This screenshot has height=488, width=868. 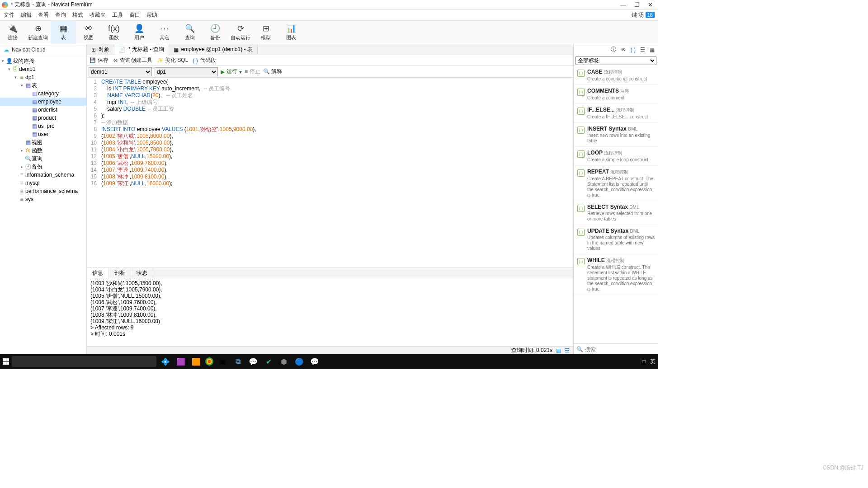 What do you see at coordinates (43, 102) in the screenshot?
I see `tree-item-employee: ▦employee` at bounding box center [43, 102].